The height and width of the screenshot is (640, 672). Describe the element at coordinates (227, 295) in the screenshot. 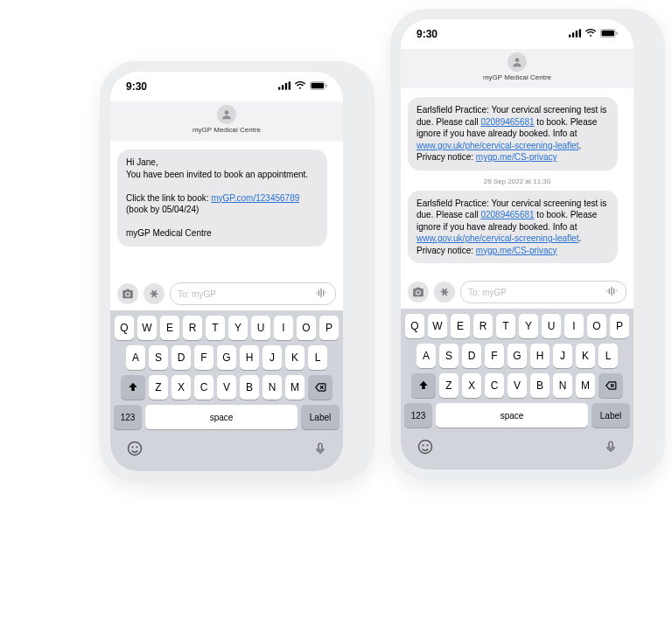

I see `compose-bar: To: myGP` at that location.